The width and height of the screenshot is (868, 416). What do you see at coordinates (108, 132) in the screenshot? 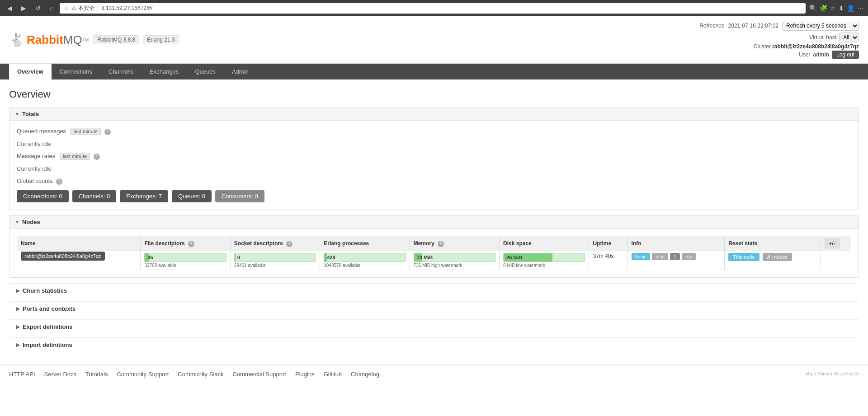
I see `queued-help-icon: ?` at bounding box center [108, 132].